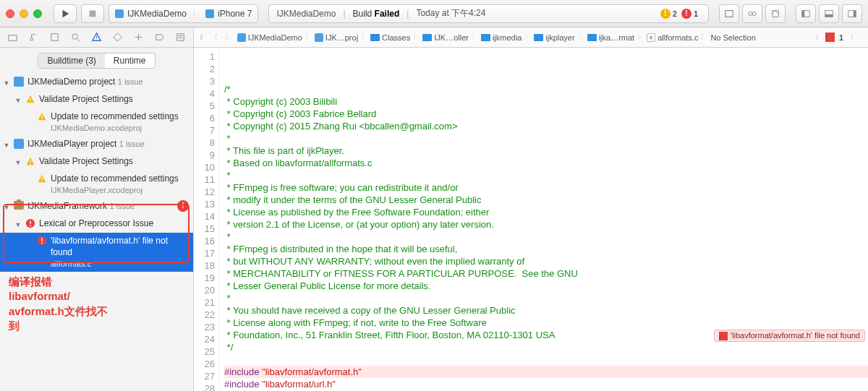 The height and width of the screenshot is (391, 868). What do you see at coordinates (531, 38) in the screenshot?
I see `breadcrumb: 𖡎 〈 〉 IJKMediaDemo〉 IJK…proj〉 Classes〉 I…` at bounding box center [531, 38].